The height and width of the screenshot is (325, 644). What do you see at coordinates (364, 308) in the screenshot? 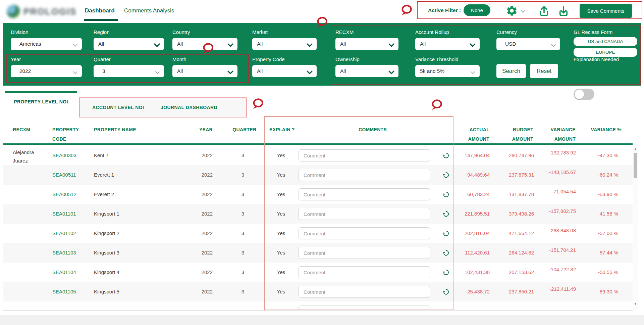
I see `comment-input-partial` at bounding box center [364, 308].